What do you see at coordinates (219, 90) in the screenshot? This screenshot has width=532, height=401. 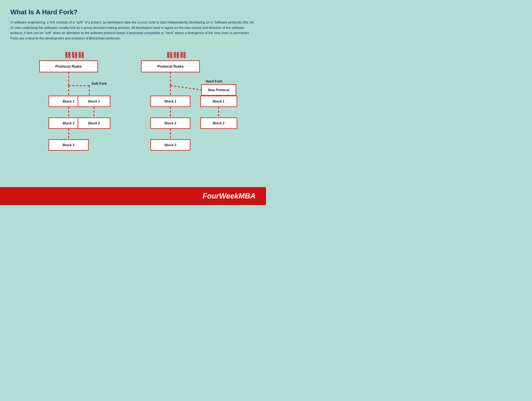 I see `new-protocol-label: New Protocol` at bounding box center [219, 90].